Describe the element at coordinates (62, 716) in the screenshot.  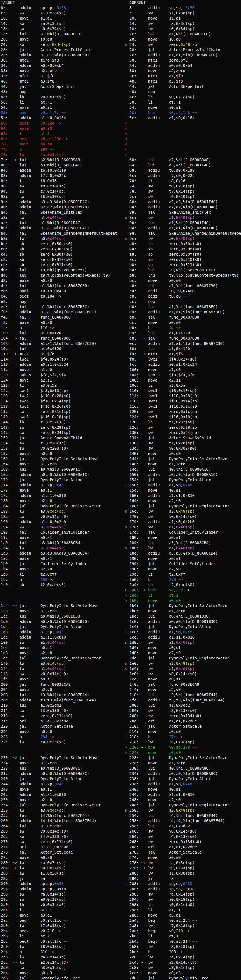
I see `target-line: 218: sw zero,0x134(s0)` at that location.